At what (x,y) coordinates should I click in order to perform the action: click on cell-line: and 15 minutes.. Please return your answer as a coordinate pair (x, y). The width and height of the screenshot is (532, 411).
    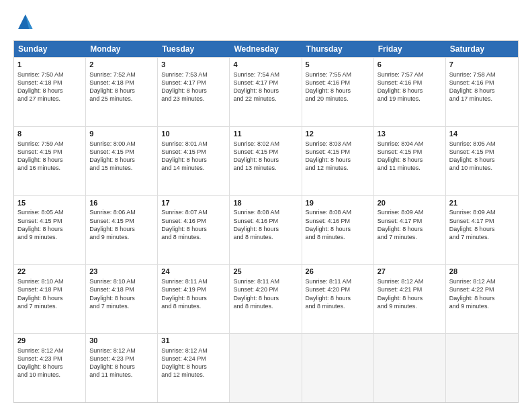
    Looking at the image, I should click on (122, 168).